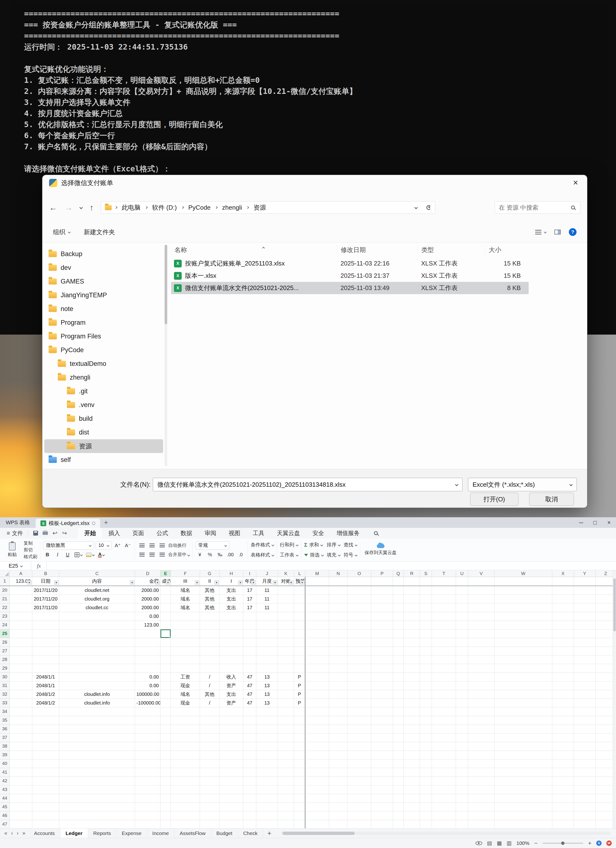 This screenshot has height=848, width=616. I want to click on cell-V35, so click(481, 720).